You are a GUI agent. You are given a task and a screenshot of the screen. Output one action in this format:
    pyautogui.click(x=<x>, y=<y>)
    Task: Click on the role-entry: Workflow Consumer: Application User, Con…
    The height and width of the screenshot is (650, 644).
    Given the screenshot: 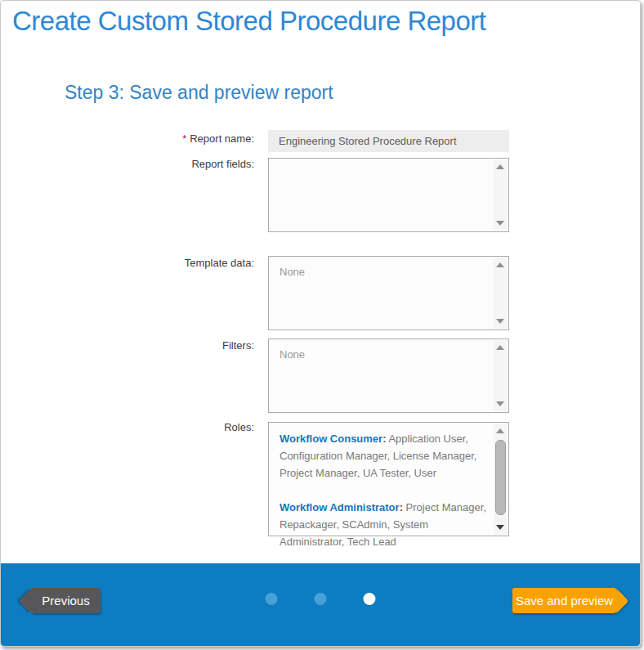 What is the action you would take?
    pyautogui.click(x=384, y=456)
    